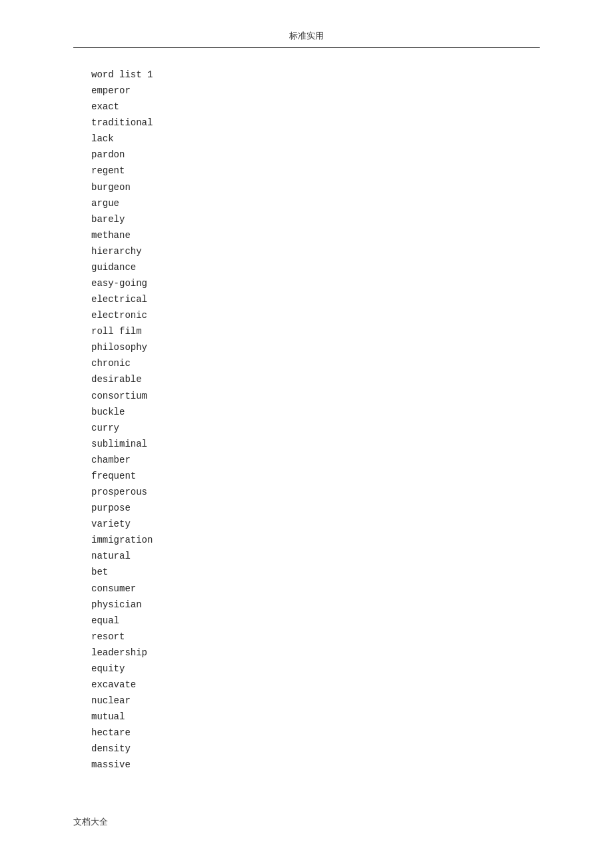 Image resolution: width=613 pixels, height=868 pixels. What do you see at coordinates (352, 412) in the screenshot?
I see `word-item: buckle` at bounding box center [352, 412].